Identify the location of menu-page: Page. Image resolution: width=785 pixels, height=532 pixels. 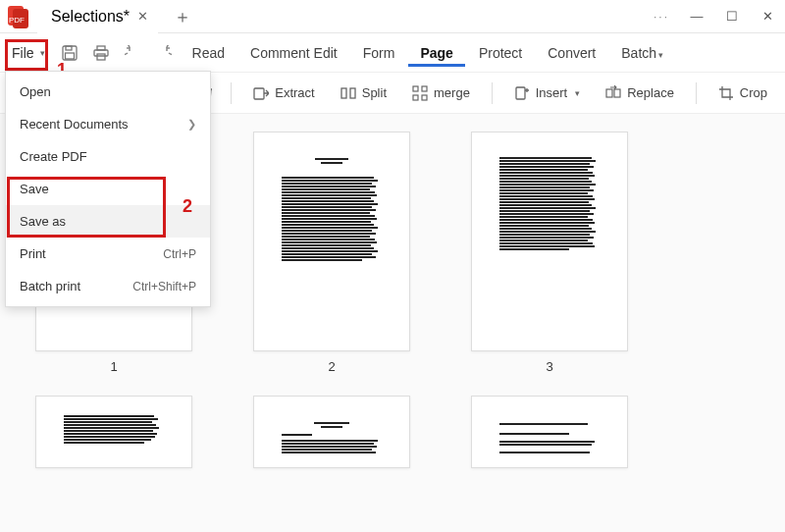
(436, 53).